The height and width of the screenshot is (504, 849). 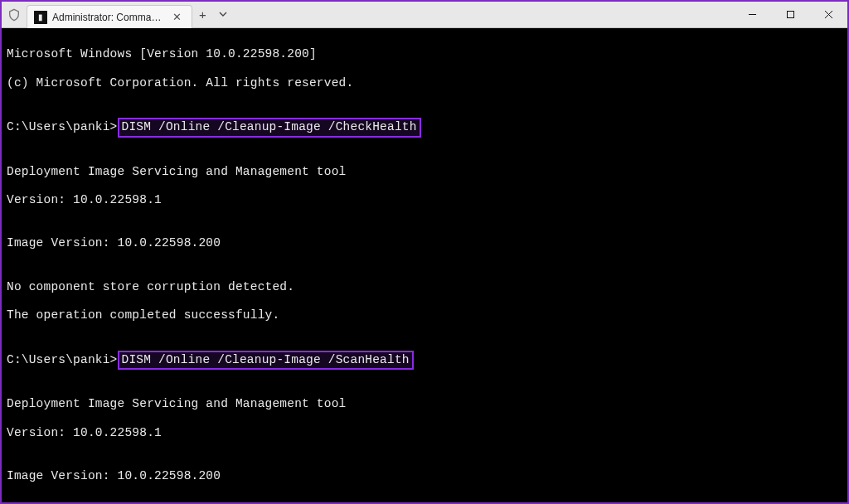 I want to click on maximize-button, so click(x=790, y=15).